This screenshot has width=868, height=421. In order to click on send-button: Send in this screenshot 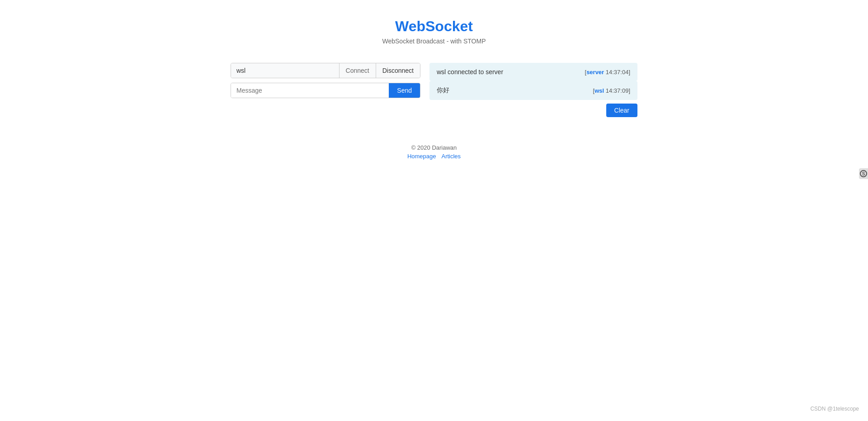, I will do `click(404, 90)`.